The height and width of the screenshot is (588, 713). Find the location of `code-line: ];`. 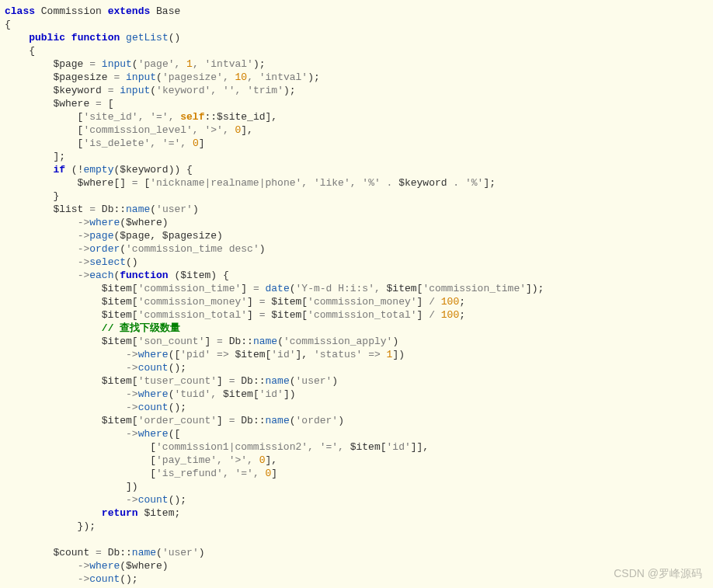

code-line: ]; is located at coordinates (359, 157).